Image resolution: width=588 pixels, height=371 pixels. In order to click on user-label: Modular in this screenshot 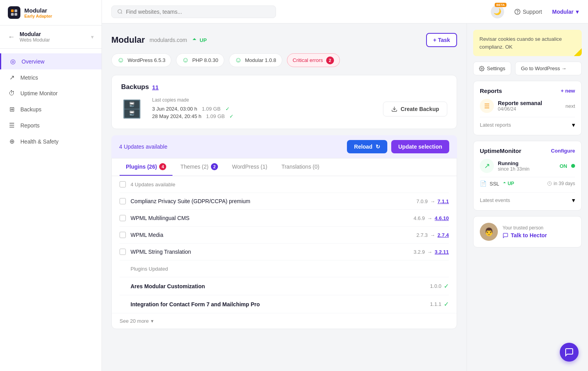, I will do `click(563, 12)`.